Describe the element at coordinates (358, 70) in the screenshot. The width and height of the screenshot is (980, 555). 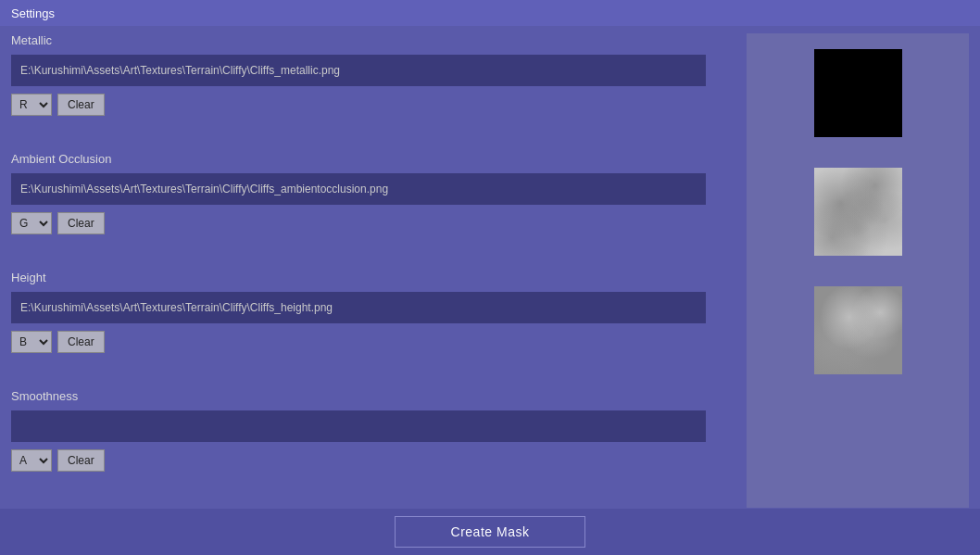
I see `metallic-input` at that location.